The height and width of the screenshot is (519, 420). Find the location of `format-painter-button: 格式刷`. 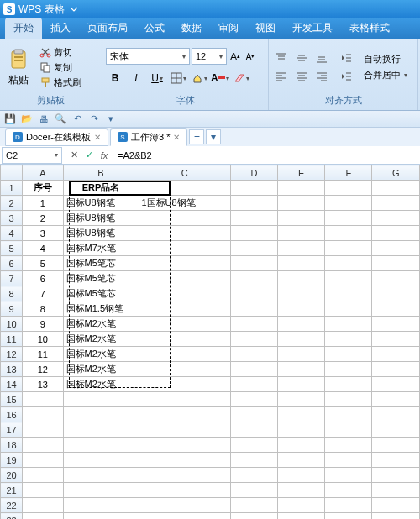

format-painter-button: 格式刷 is located at coordinates (60, 82).